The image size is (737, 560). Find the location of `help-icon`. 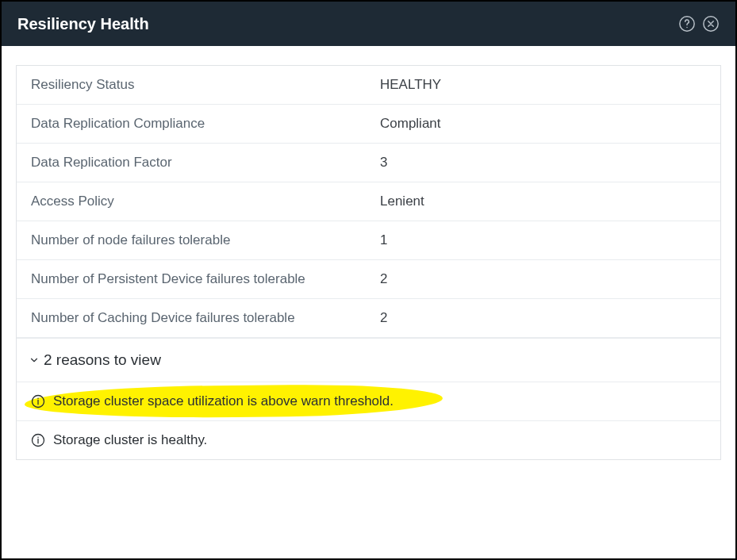

help-icon is located at coordinates (687, 24).